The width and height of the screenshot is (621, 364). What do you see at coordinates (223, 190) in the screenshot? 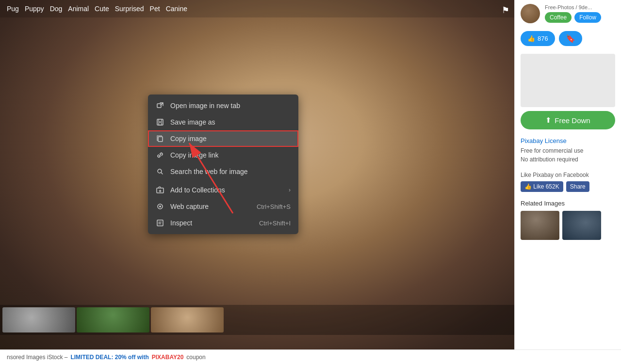
I see `context-add-collections: Add to Collections ›` at bounding box center [223, 190].